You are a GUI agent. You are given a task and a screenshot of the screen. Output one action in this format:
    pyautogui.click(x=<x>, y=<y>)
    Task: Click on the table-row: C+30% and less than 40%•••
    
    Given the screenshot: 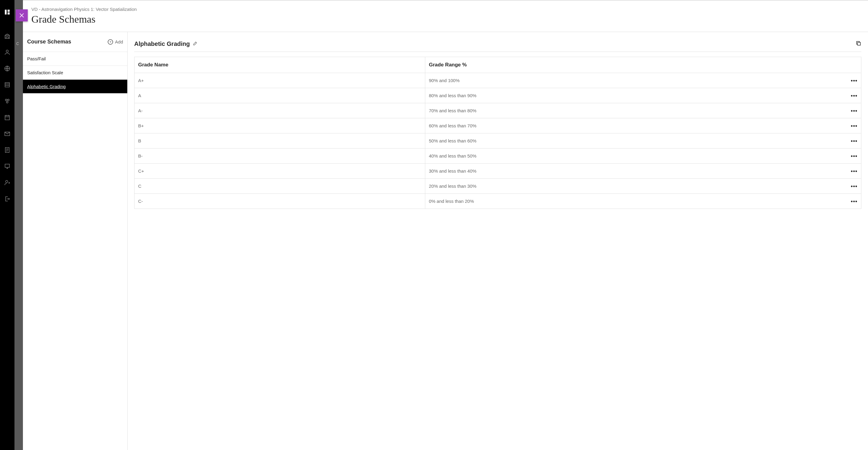 What is the action you would take?
    pyautogui.click(x=498, y=171)
    